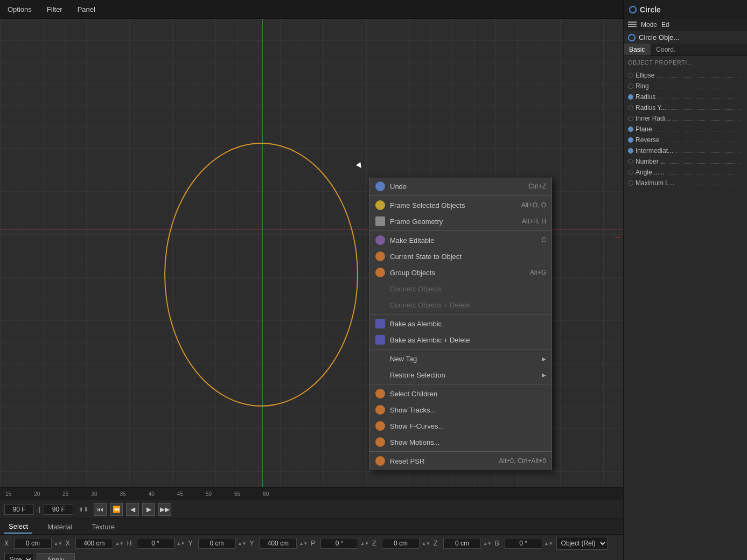 The image size is (747, 560). What do you see at coordinates (631, 183) in the screenshot?
I see `prop-maximum-l-radio` at bounding box center [631, 183].